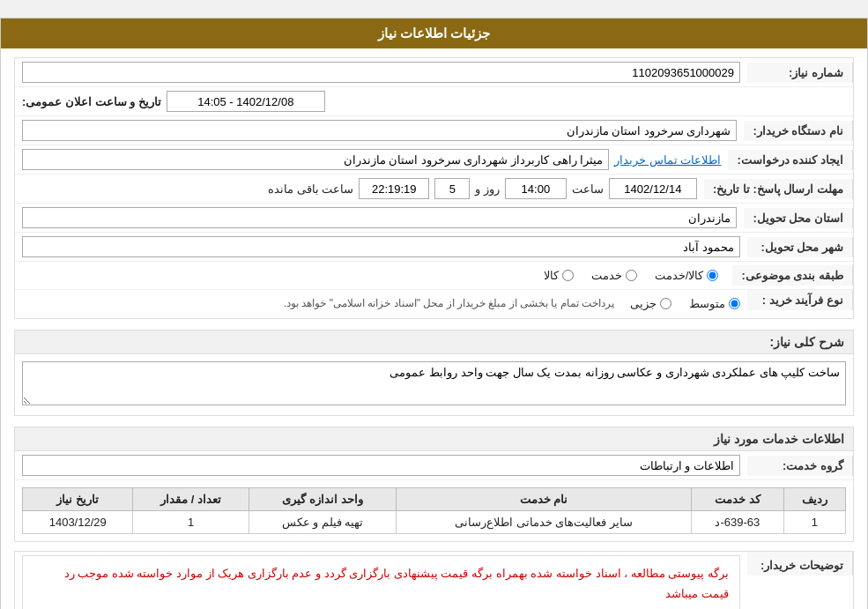  What do you see at coordinates (315, 160) in the screenshot?
I see `created-by-input` at bounding box center [315, 160].